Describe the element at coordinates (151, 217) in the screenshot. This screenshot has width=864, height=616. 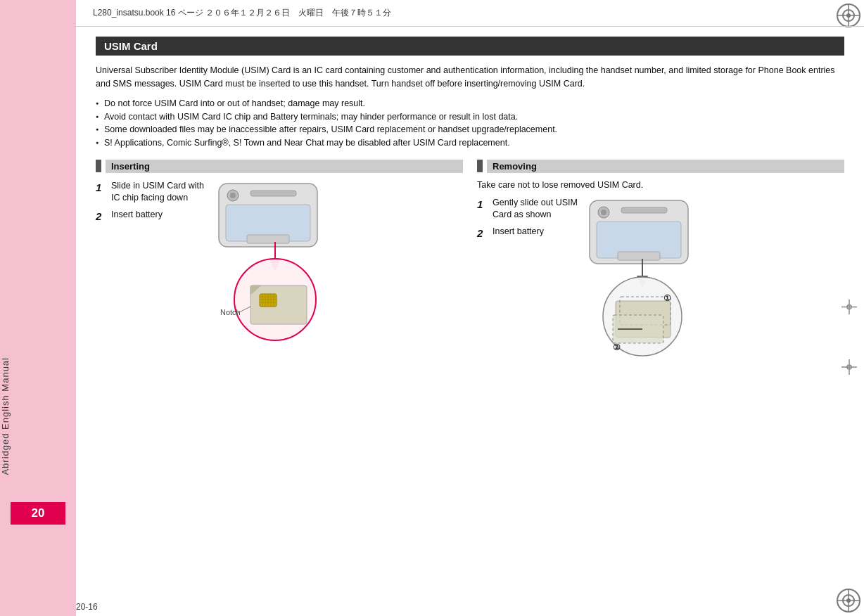
I see `inserting-step-2: 2 Insert battery` at that location.